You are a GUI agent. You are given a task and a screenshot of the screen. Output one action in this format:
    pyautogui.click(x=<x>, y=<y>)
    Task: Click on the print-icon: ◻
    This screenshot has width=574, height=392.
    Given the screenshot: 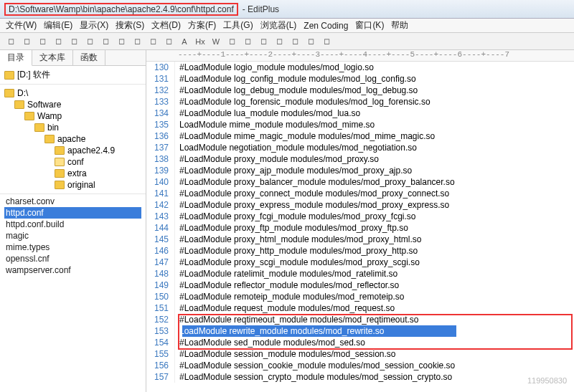 What is the action you would take?
    pyautogui.click(x=58, y=42)
    